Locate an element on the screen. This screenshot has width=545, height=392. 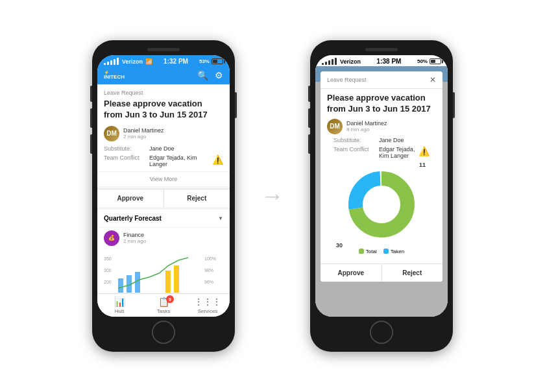
phone-2-vol-mute is located at coordinates (309, 93).